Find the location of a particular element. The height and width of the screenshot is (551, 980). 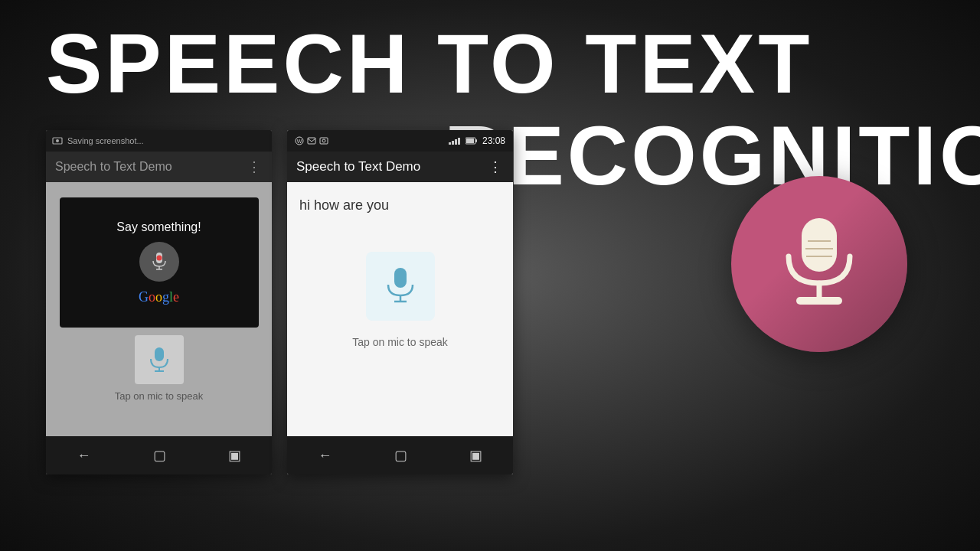

phone1-back-icon: ← is located at coordinates (84, 456).